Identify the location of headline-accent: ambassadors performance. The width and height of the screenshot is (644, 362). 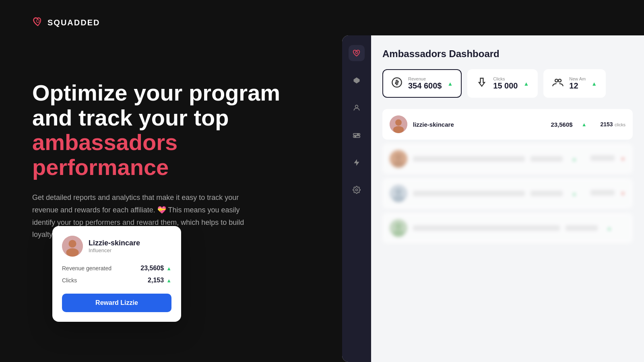
(105, 154).